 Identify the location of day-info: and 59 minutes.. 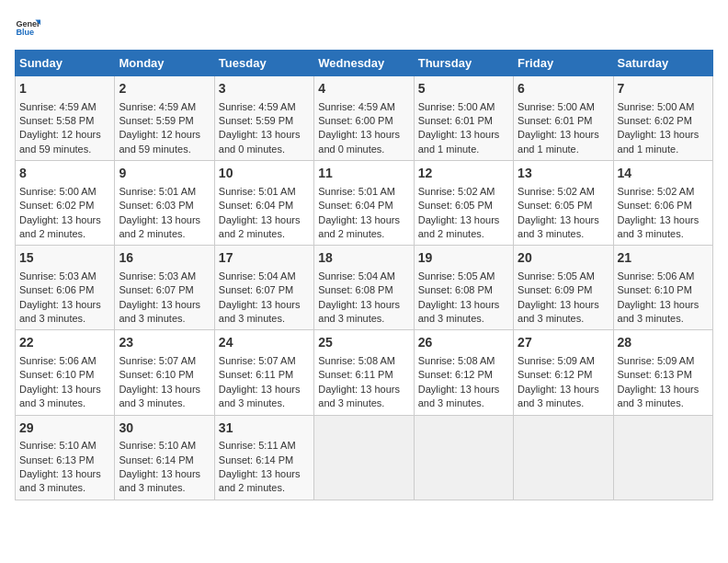
(164, 149).